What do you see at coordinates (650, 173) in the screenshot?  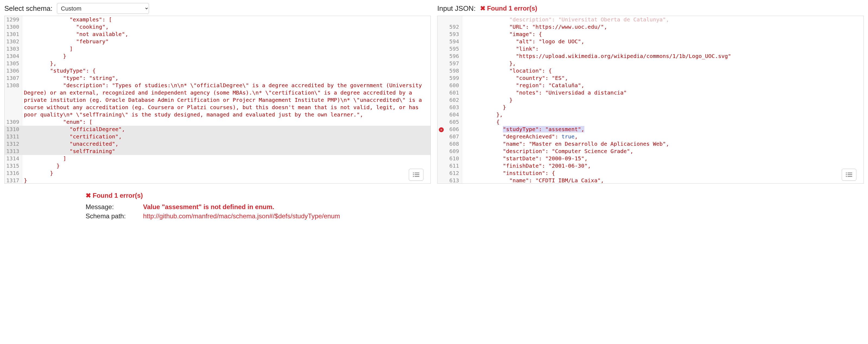 I see `code-line: 612 "institution": {` at bounding box center [650, 173].